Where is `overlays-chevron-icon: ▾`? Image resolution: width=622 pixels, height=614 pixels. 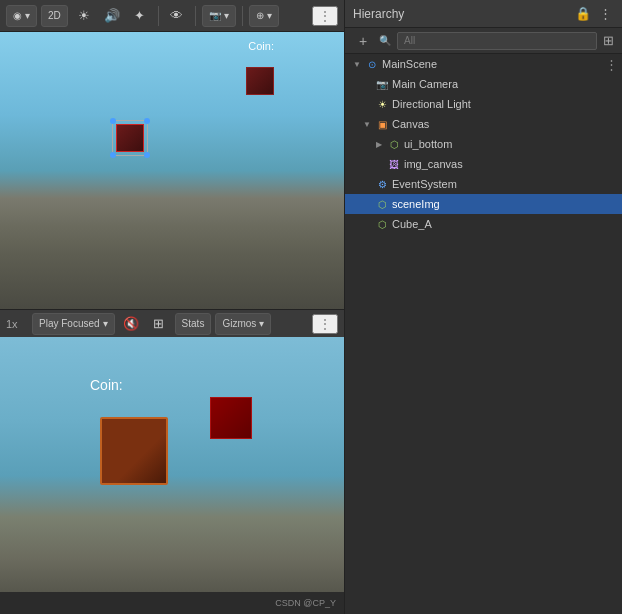 overlays-chevron-icon: ▾ is located at coordinates (270, 16).